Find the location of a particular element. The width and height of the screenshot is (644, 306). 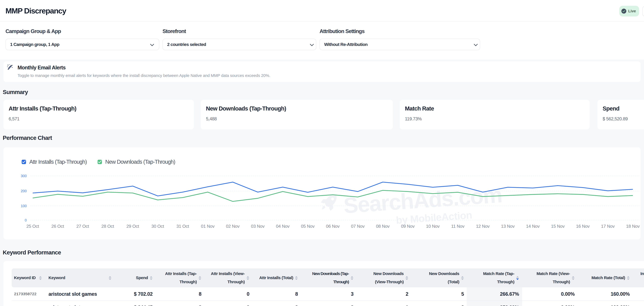

svg-text: 0 is located at coordinates (26, 220).